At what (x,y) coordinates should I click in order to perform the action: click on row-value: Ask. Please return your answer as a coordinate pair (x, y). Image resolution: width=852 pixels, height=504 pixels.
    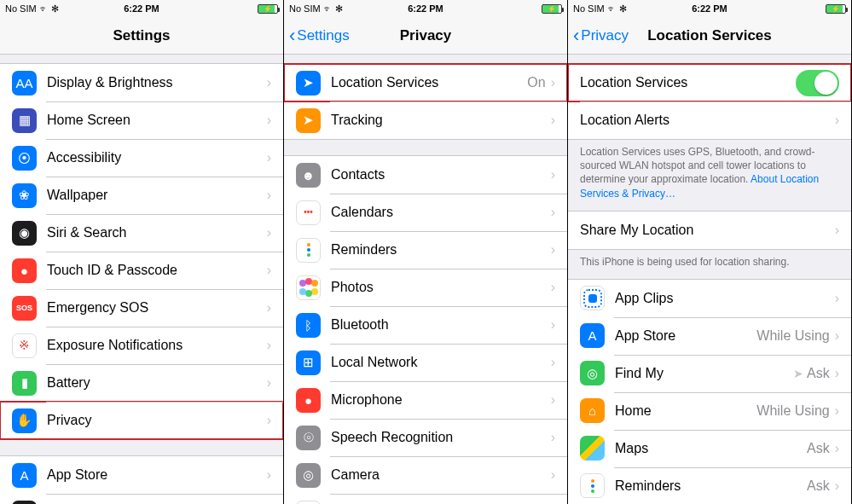
    Looking at the image, I should click on (819, 449).